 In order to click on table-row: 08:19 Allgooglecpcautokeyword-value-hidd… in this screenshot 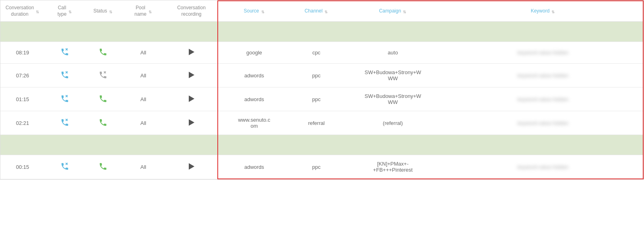, I will do `click(322, 53)`.